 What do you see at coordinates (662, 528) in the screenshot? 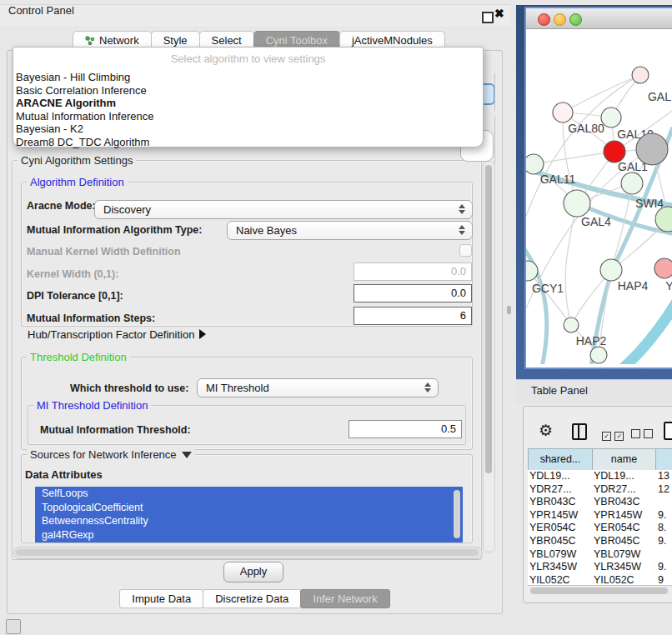
I see `table-cell: 8.` at bounding box center [662, 528].